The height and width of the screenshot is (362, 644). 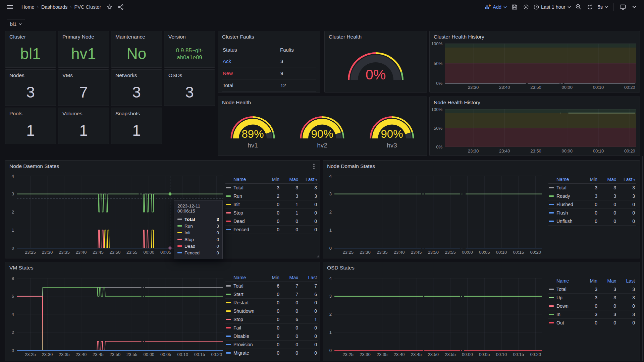 I want to click on legend-series-toggle: Disable, so click(x=244, y=336).